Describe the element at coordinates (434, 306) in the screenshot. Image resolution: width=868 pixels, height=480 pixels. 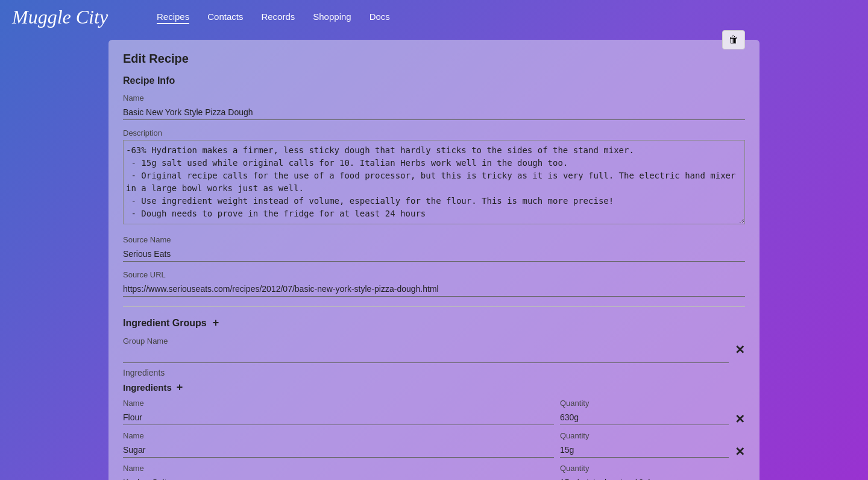
I see `section-divider` at that location.